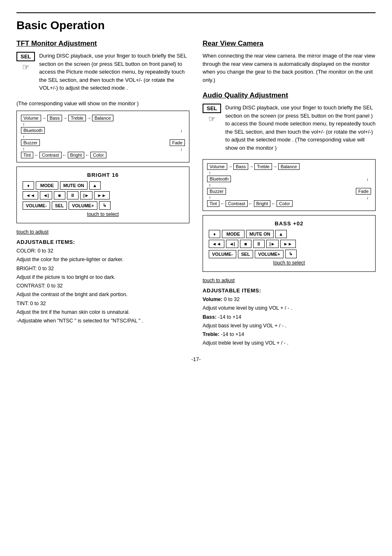  I want to click on tft-section-heading: TFT Monitor Adjustment, so click(103, 44).